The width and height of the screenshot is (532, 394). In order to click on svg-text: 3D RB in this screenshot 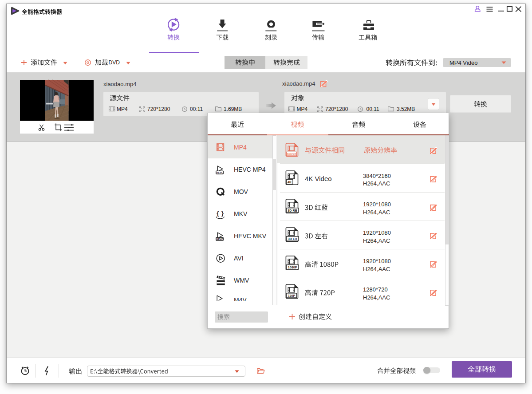, I will do `click(292, 210)`.